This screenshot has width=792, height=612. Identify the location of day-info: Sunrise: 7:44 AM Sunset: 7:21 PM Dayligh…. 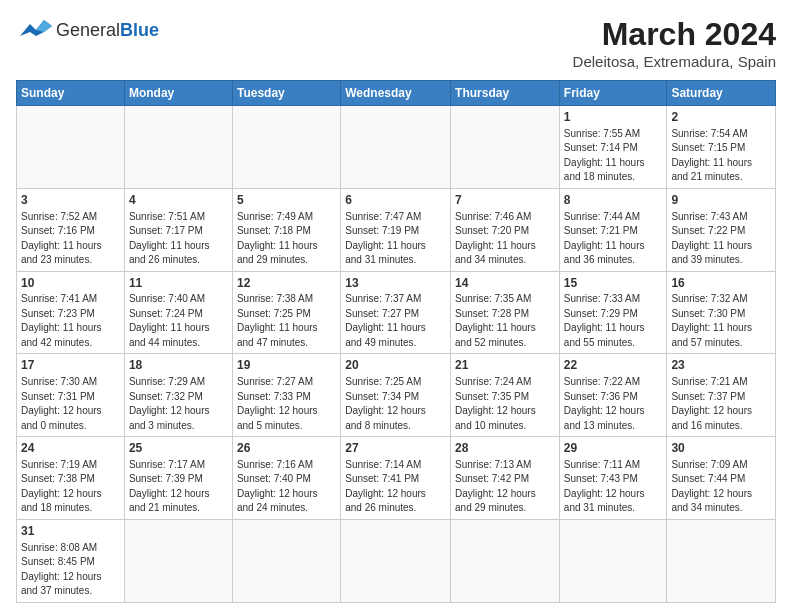
(614, 239).